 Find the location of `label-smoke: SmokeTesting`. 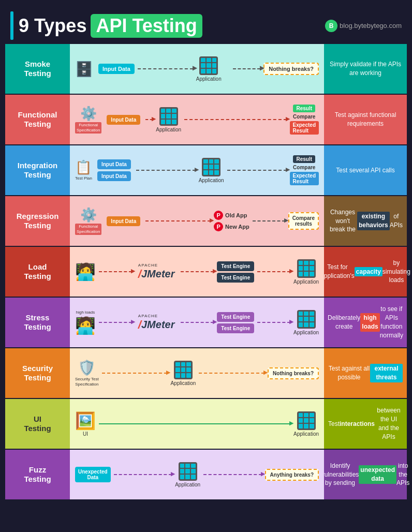

label-smoke: SmokeTesting is located at coordinates (37, 69).